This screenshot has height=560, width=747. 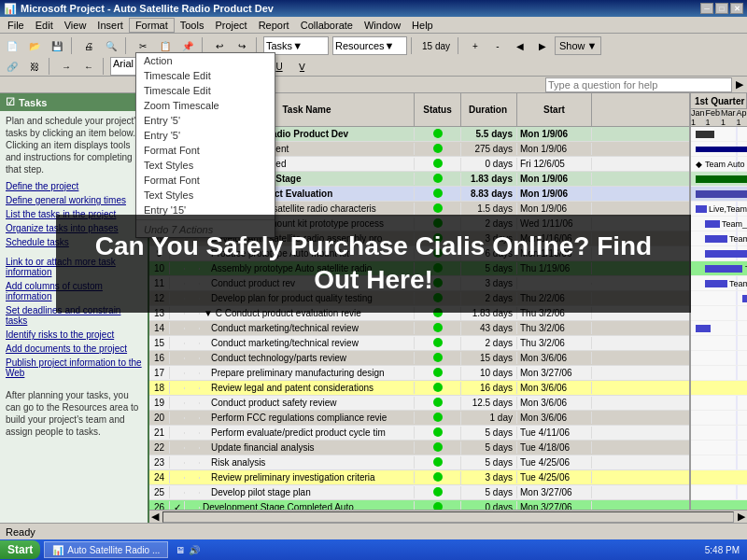 What do you see at coordinates (370, 46) in the screenshot?
I see `resource-dropdown: Resources▼` at bounding box center [370, 46].